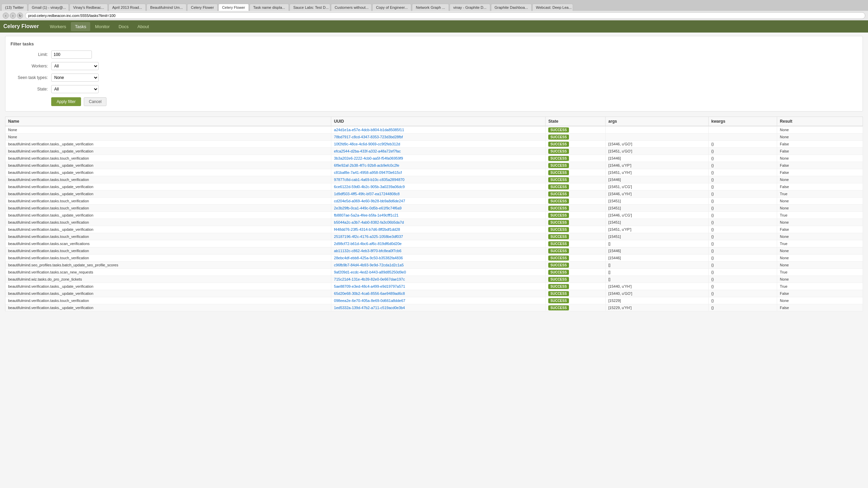 Image resolution: width=868 pixels, height=488 pixels. What do you see at coordinates (657, 194) in the screenshot?
I see `cell-args: [15446, u'YH']` at bounding box center [657, 194].